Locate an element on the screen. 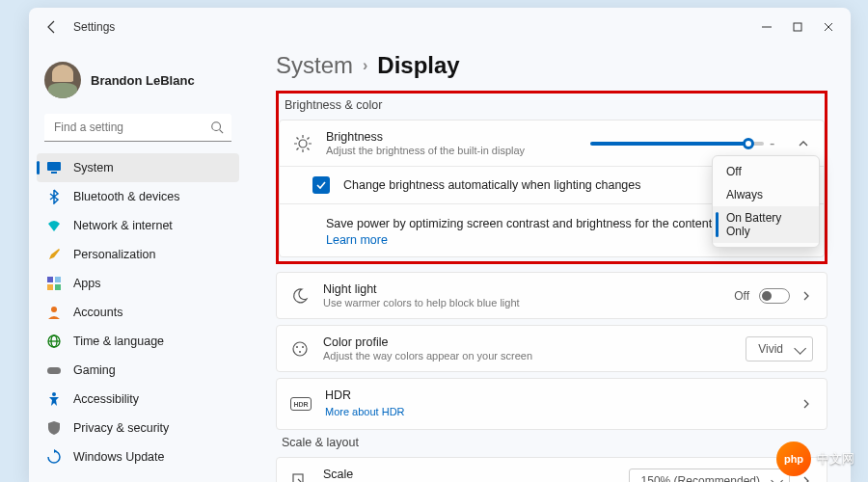 The image size is (868, 482). dropdown-item: On Battery Only is located at coordinates (766, 225).